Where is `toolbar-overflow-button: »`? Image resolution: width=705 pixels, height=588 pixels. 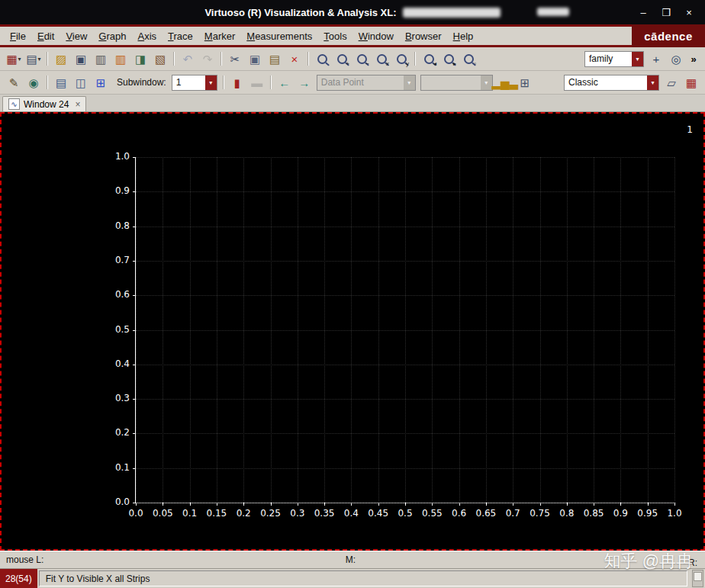
toolbar-overflow-button: » is located at coordinates (694, 59).